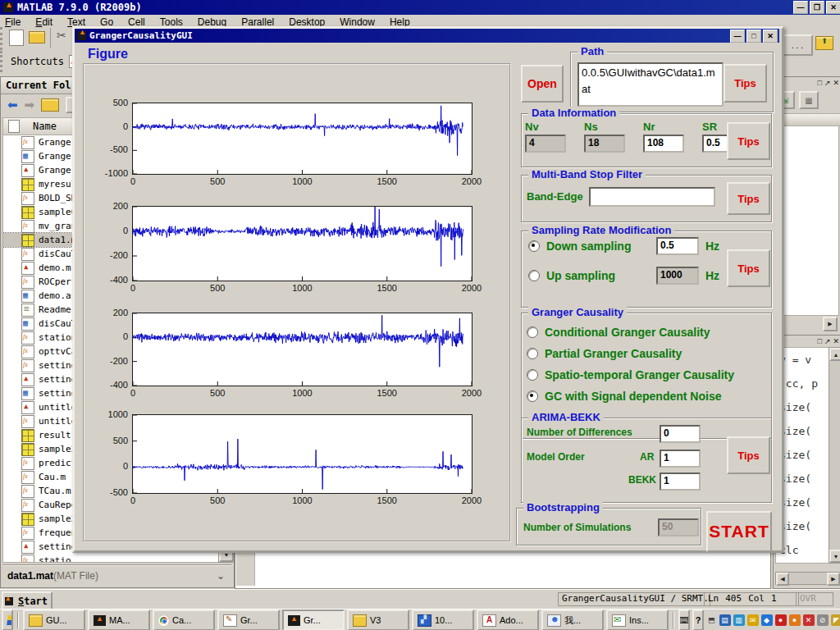  Describe the element at coordinates (807, 120) in the screenshot. I see `workspace-column-header: △` at that location.